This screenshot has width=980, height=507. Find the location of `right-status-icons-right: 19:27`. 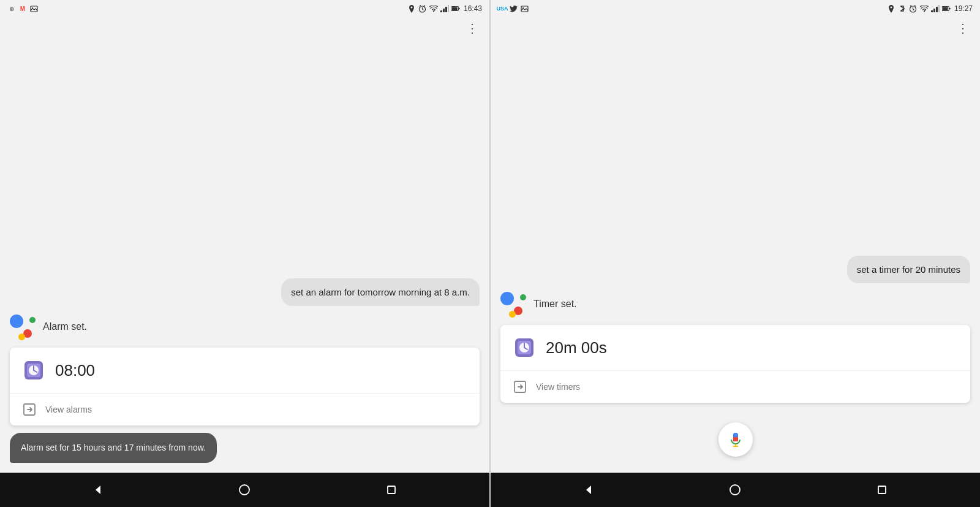

right-status-icons-right: 19:27 is located at coordinates (930, 9).